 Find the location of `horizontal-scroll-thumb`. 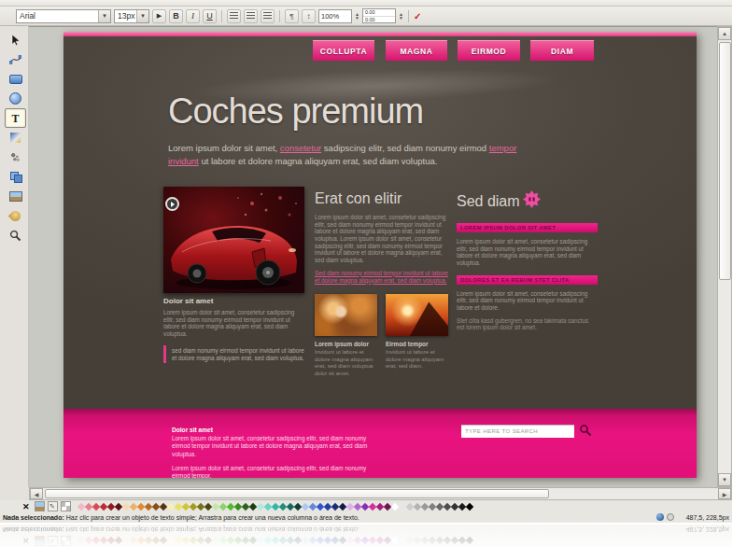

horizontal-scroll-thumb is located at coordinates (297, 494).